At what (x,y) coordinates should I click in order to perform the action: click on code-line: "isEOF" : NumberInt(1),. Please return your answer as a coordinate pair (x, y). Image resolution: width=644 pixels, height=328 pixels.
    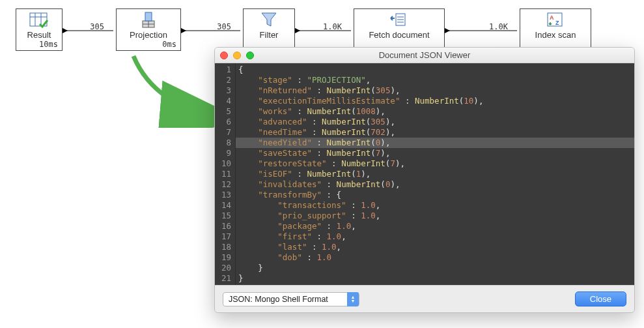
    Looking at the image, I should click on (435, 174).